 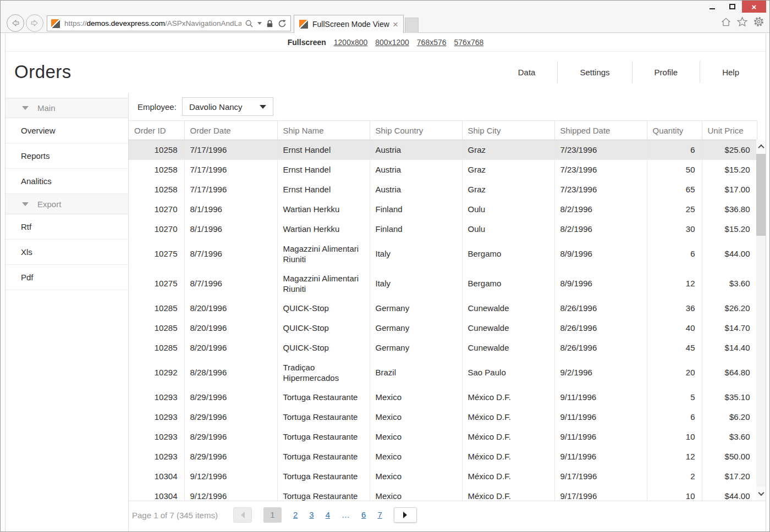 I want to click on sidebar-item-rtf: Rtf, so click(x=67, y=227).